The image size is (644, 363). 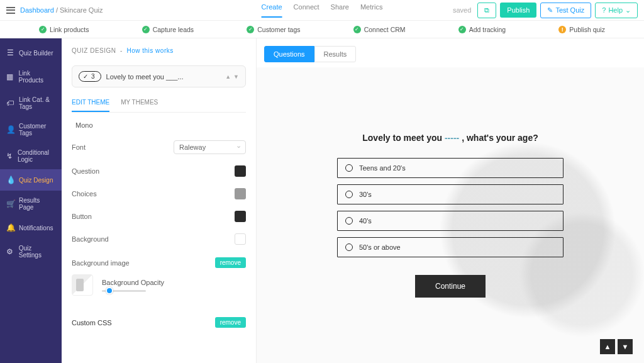 I want to click on step-connect-crm: ✓Connect CRM, so click(x=380, y=30).